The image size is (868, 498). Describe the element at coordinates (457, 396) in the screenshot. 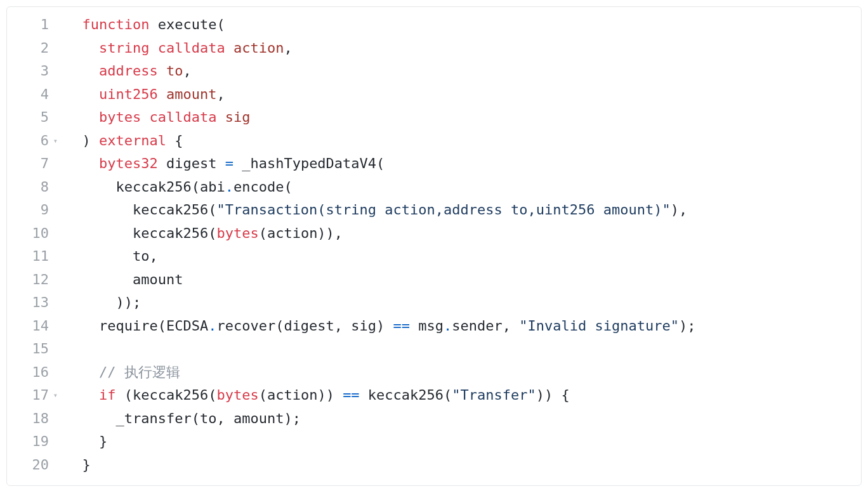

I see `code-content: if (keccak256(bytes(action)) == keccak25…` at that location.